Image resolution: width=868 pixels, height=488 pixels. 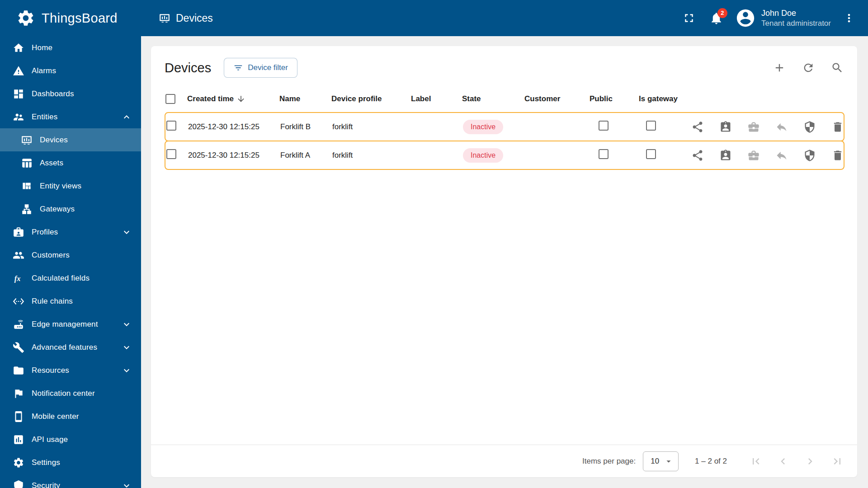 What do you see at coordinates (71, 439) in the screenshot?
I see `sidebar-item-api-usage: API usage` at bounding box center [71, 439].